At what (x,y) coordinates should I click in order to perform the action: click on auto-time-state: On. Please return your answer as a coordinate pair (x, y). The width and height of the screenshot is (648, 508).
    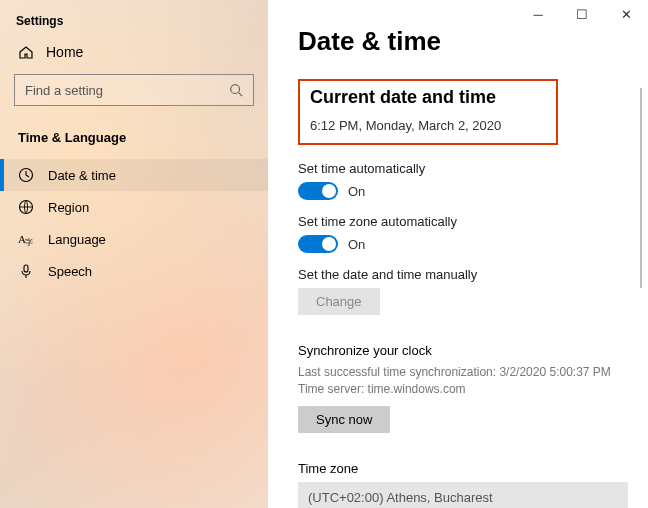
    Looking at the image, I should click on (356, 192).